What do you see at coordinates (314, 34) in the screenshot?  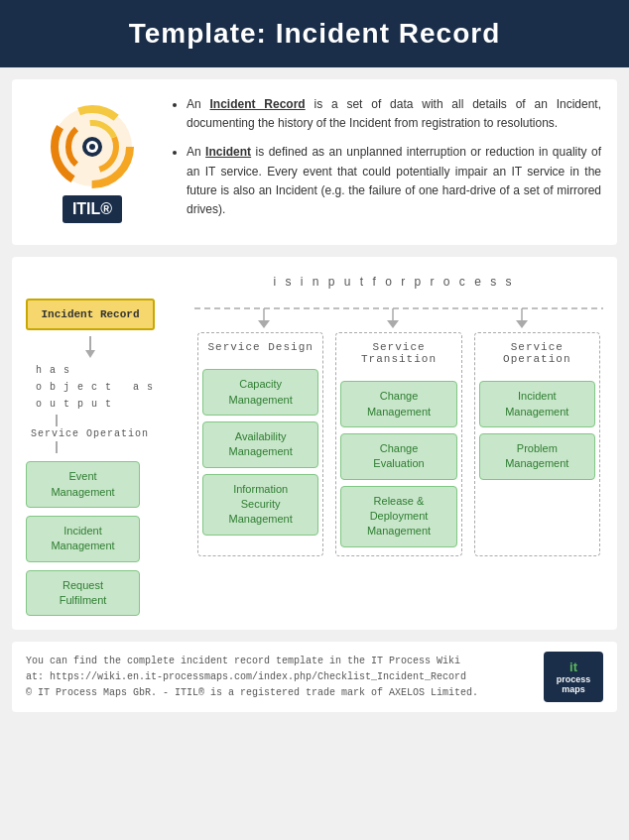 I see `page-title: Template: Incident Record` at bounding box center [314, 34].